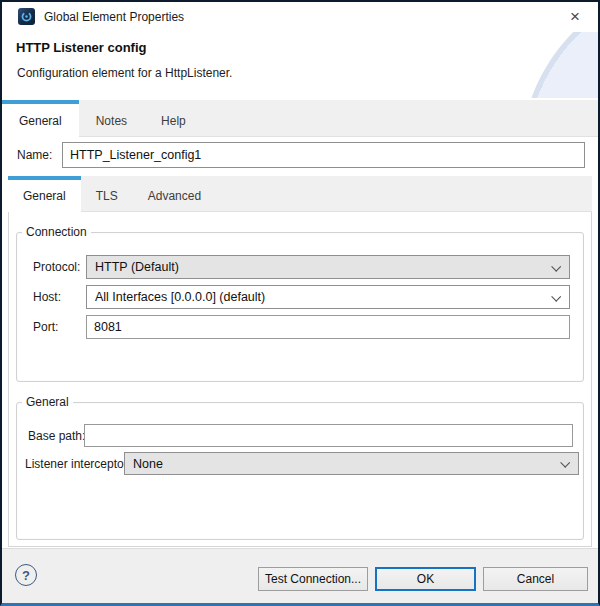  What do you see at coordinates (536, 579) in the screenshot?
I see `cancel-button: Cancel` at bounding box center [536, 579].